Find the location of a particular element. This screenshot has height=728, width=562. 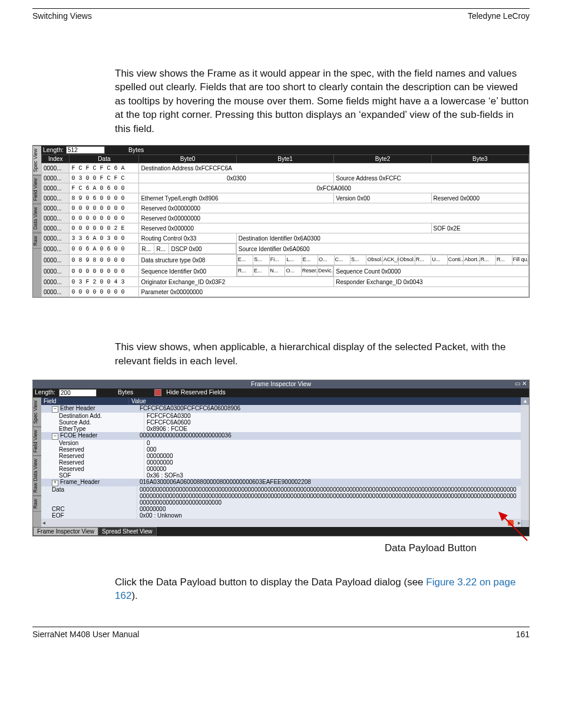

col-byte2: Byte2 is located at coordinates (383, 159).